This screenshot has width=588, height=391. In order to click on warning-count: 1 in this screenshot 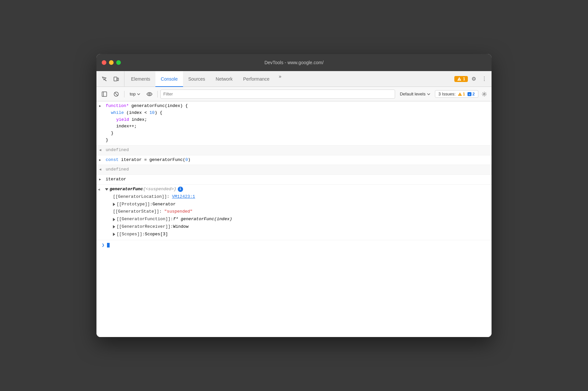, I will do `click(464, 79)`.